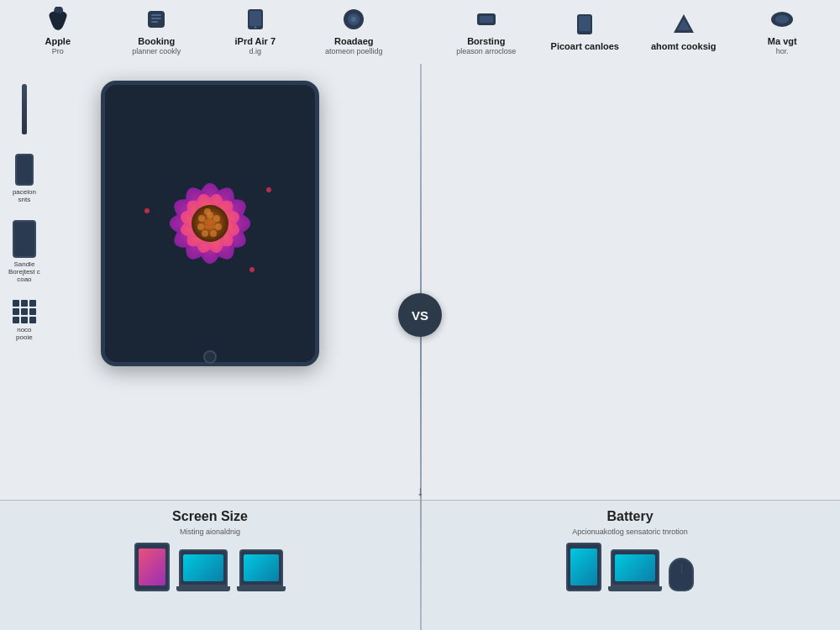 This screenshot has width=840, height=630. Describe the element at coordinates (24, 109) in the screenshot. I see `pencil-icon` at that location.